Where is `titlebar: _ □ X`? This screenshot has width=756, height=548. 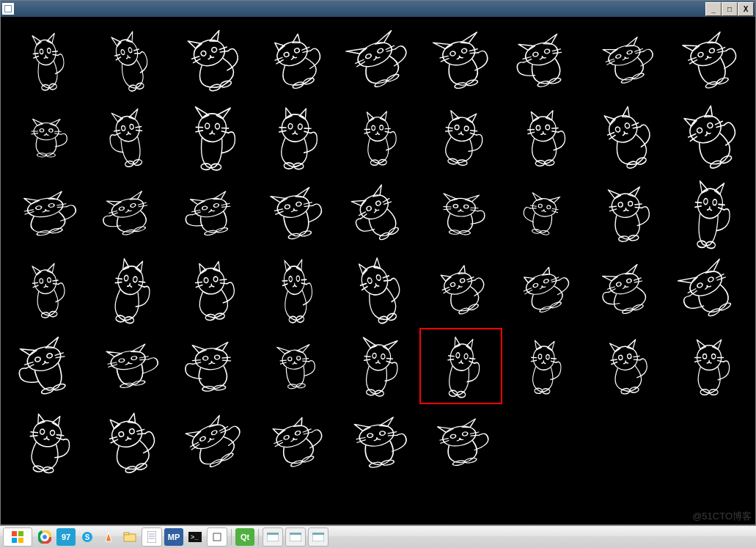 titlebar: _ □ X is located at coordinates (378, 9).